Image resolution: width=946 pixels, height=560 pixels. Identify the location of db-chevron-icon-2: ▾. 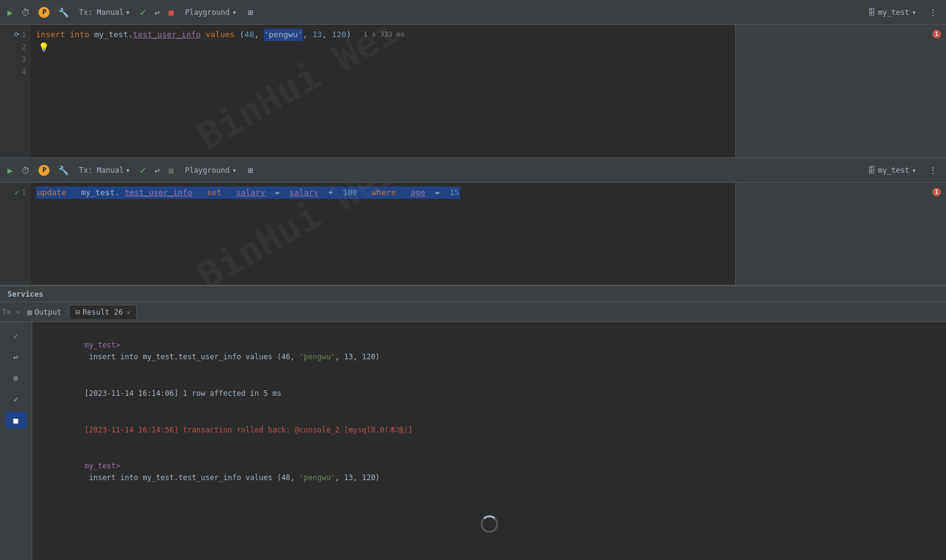
(914, 170).